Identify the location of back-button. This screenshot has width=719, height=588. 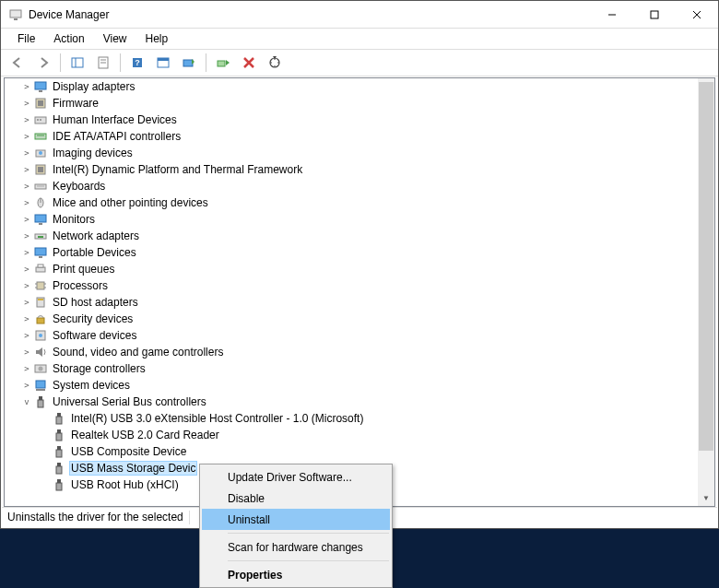
(18, 63).